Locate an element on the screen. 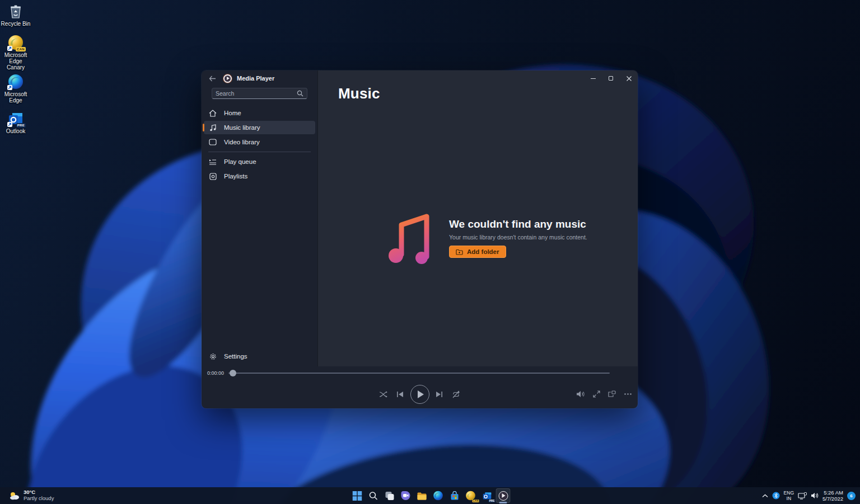 This screenshot has height=504, width=860. close-button is located at coordinates (629, 78).